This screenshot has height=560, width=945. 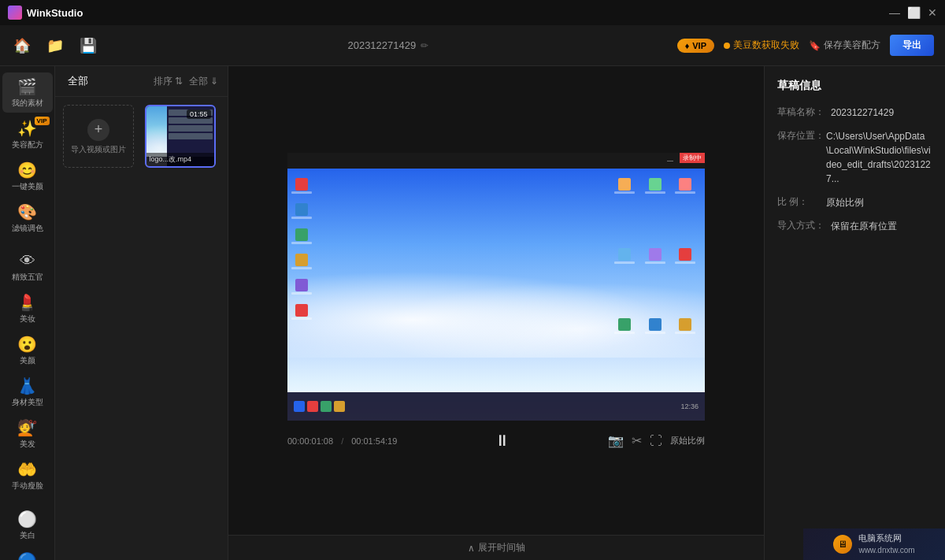 I want to click on minimize-button: —, so click(x=895, y=13).